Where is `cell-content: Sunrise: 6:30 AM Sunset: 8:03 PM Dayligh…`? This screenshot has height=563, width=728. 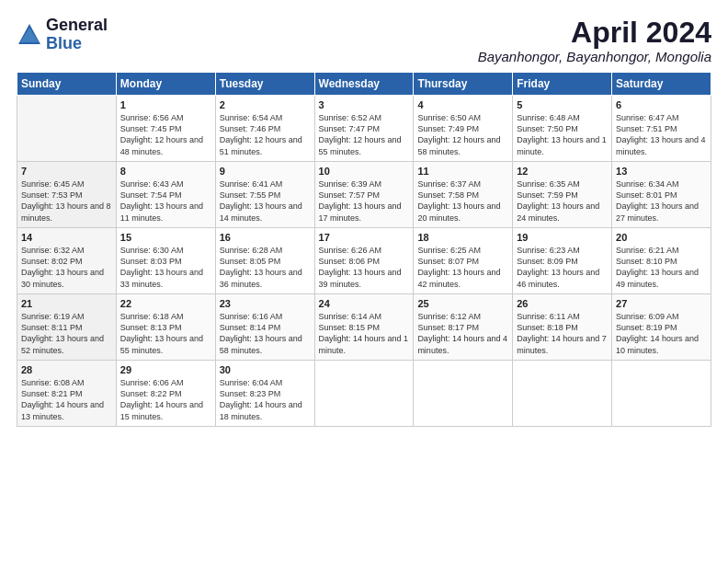 cell-content: Sunrise: 6:30 AM Sunset: 8:03 PM Dayligh… is located at coordinates (165, 267).